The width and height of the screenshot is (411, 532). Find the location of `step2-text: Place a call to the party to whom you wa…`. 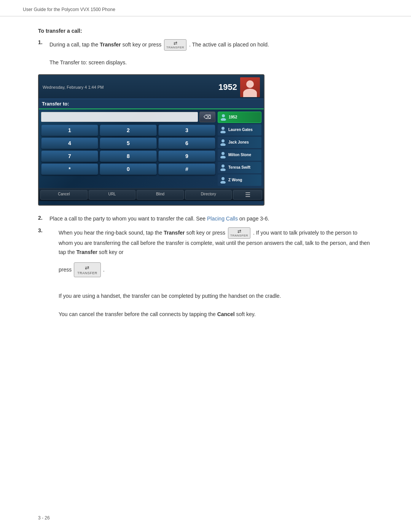

step2-text: Place a call to the party to whom you wa… is located at coordinates (127, 219).